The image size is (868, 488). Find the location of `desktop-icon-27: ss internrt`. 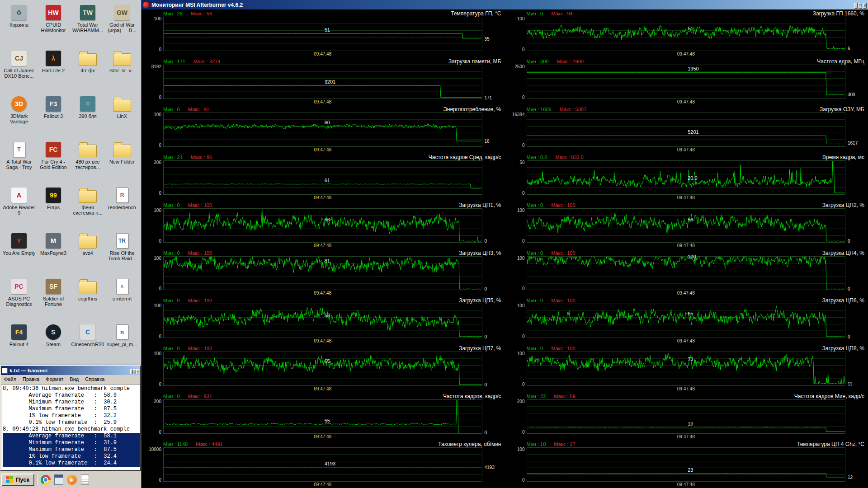

desktop-icon-27: ss internrt is located at coordinates (122, 299).